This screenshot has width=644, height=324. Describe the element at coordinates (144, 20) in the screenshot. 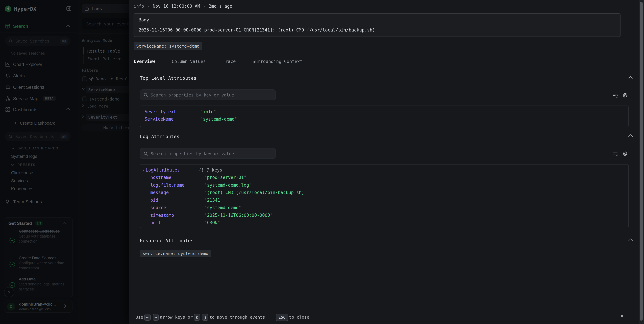

I see `body-label: Body` at that location.